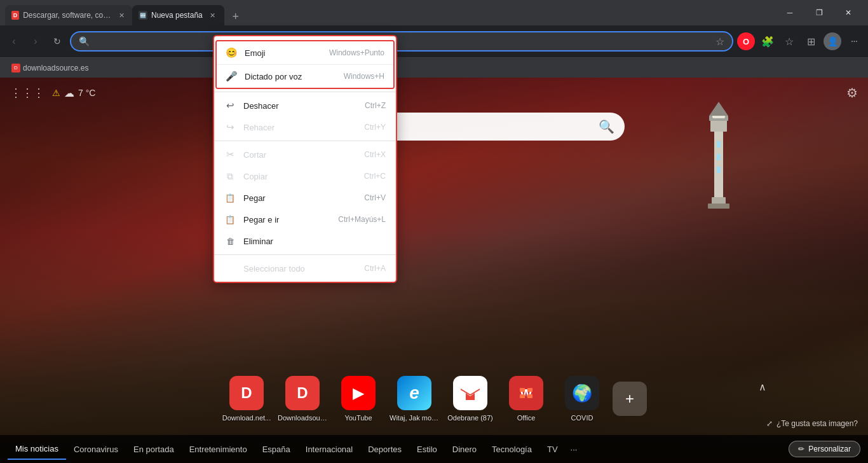  What do you see at coordinates (305, 76) in the screenshot?
I see `context-menu-item-dictado: 🎤 Dictado por voz Windows+H` at bounding box center [305, 76].